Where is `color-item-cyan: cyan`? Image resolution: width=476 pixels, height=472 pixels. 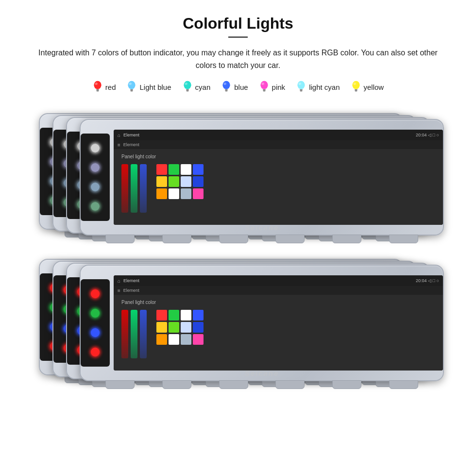
color-item-cyan: cyan is located at coordinates (196, 87).